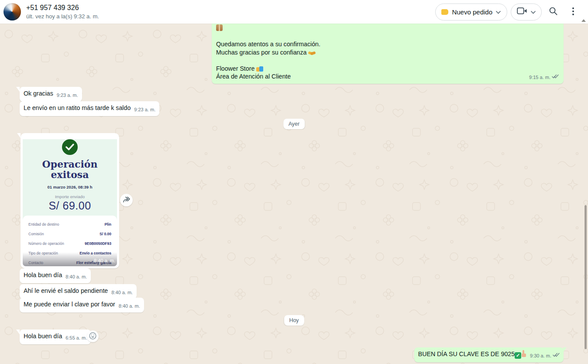 This screenshot has height=364, width=588. Describe the element at coordinates (93, 337) in the screenshot. I see `emoji-reaction-icon` at that location.